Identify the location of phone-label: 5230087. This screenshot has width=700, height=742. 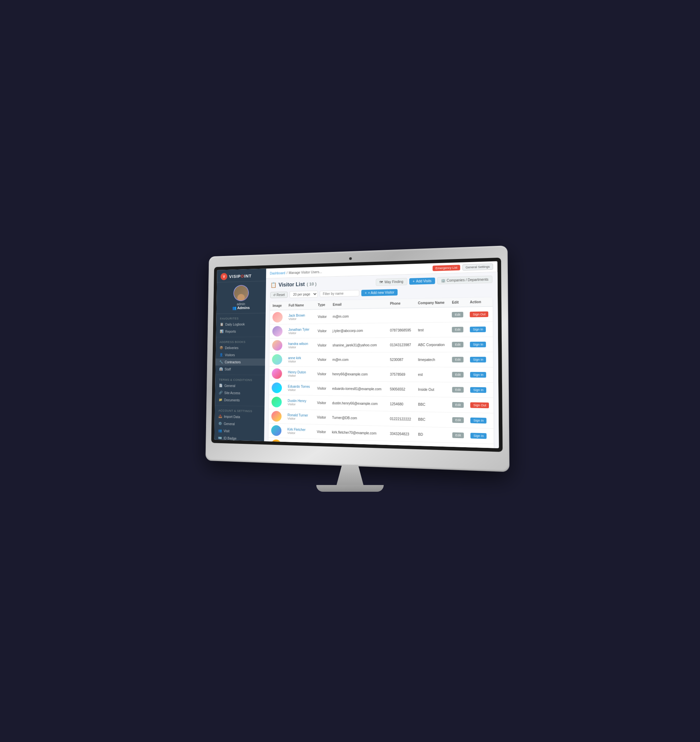
(397, 359).